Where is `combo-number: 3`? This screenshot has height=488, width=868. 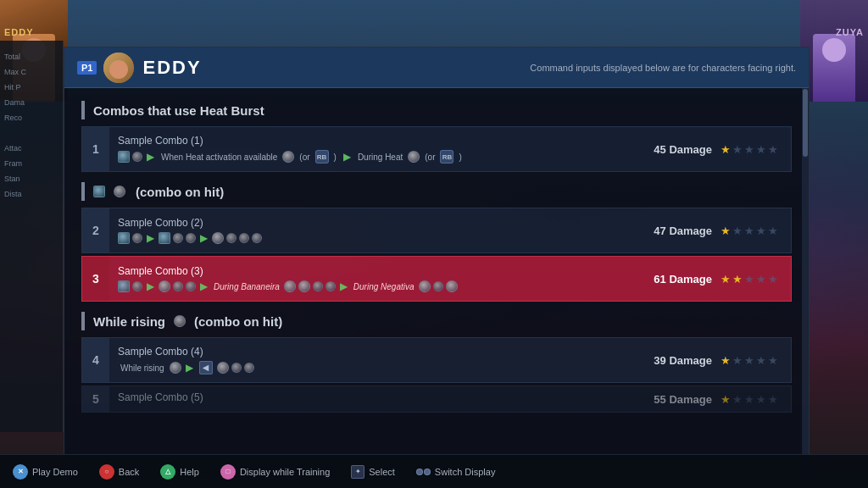 combo-number: 3 is located at coordinates (96, 279).